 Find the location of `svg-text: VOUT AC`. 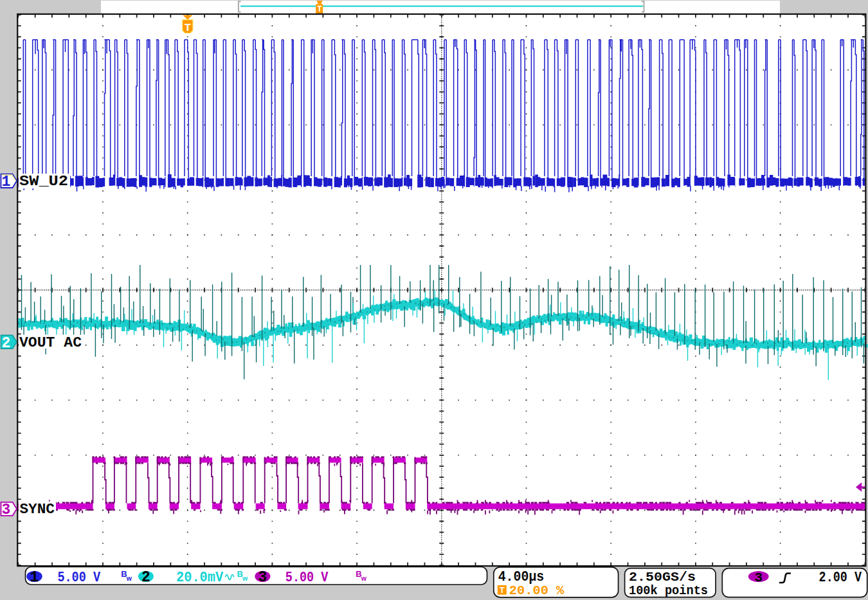

svg-text: VOUT AC is located at coordinates (50, 343).